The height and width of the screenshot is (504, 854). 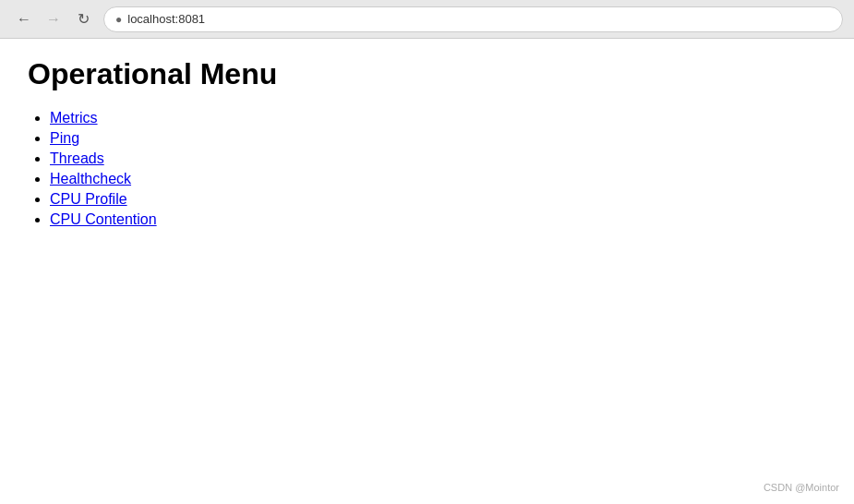 What do you see at coordinates (54, 19) in the screenshot?
I see `forward-button: →` at bounding box center [54, 19].